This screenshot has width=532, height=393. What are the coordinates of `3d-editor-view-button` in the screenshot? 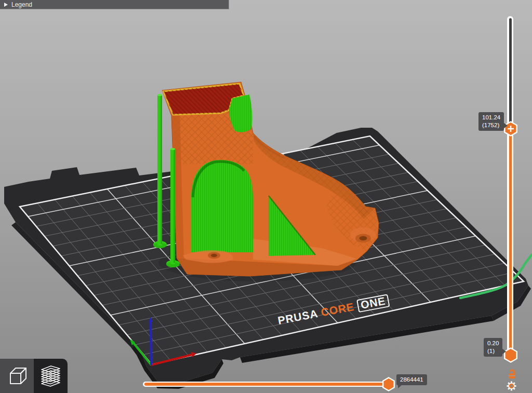 It's located at (17, 376).